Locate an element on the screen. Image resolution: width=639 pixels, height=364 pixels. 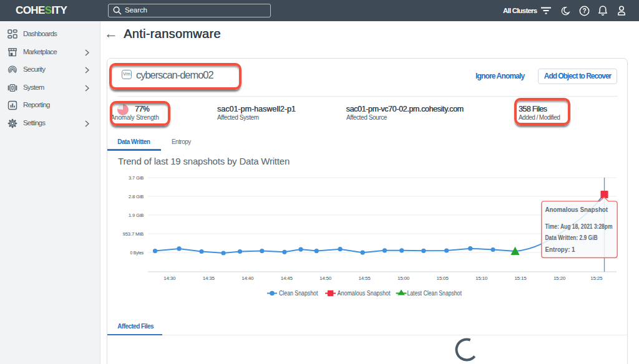
svg-text: 14:50 is located at coordinates (326, 278).